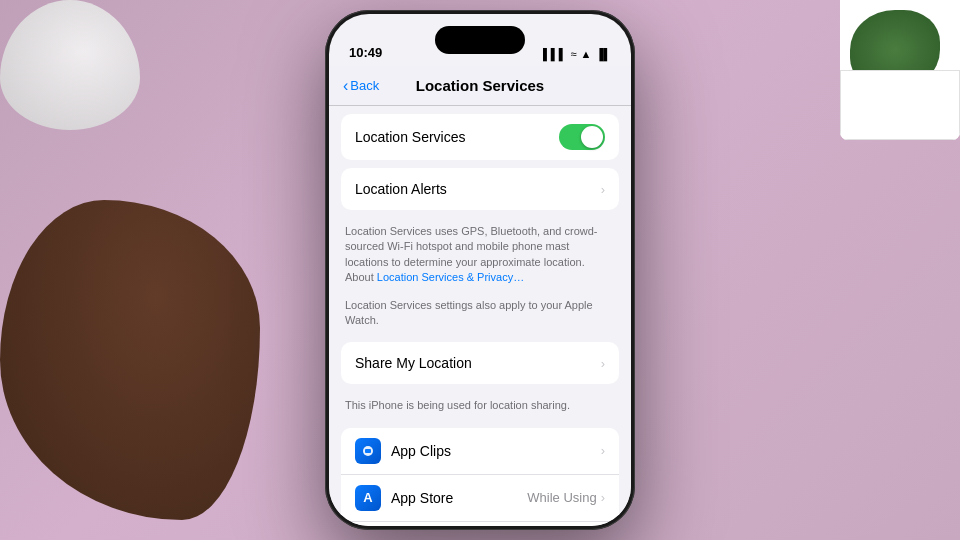 This screenshot has width=960, height=540. I want to click on app-store-chevron-icon: ›, so click(603, 498).